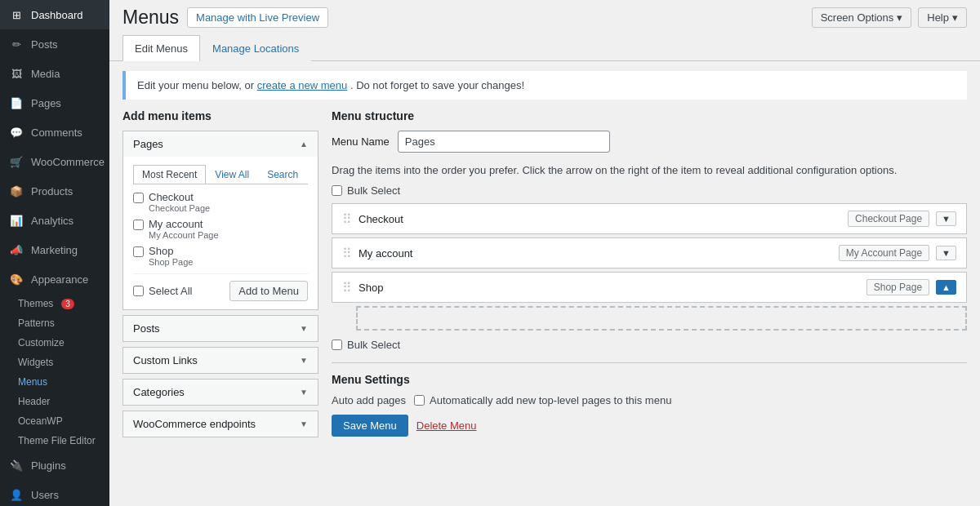 The height and width of the screenshot is (506, 980). What do you see at coordinates (649, 253) in the screenshot?
I see `menu-item-my-account-header: ⠿ My account My Account Page ▼` at bounding box center [649, 253].